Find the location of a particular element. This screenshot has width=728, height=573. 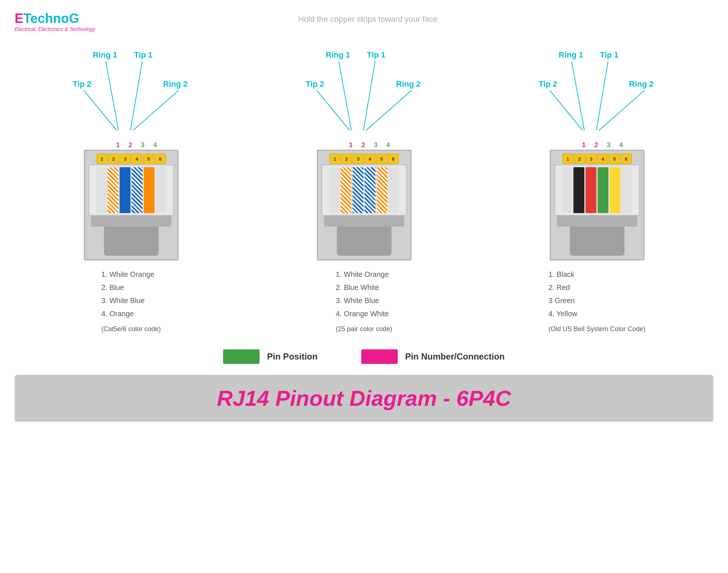

pin-num-3-us: 3 is located at coordinates (609, 145).